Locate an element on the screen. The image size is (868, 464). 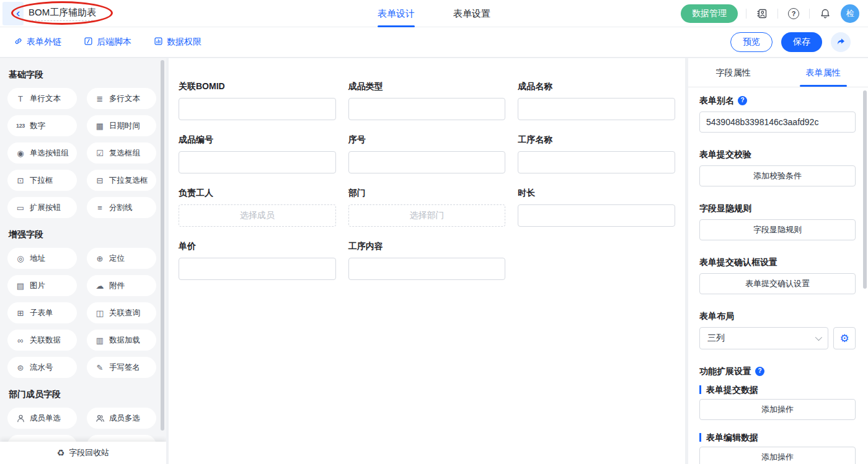
submit-confirm-label: 表单提交确认框设置 is located at coordinates (777, 262).